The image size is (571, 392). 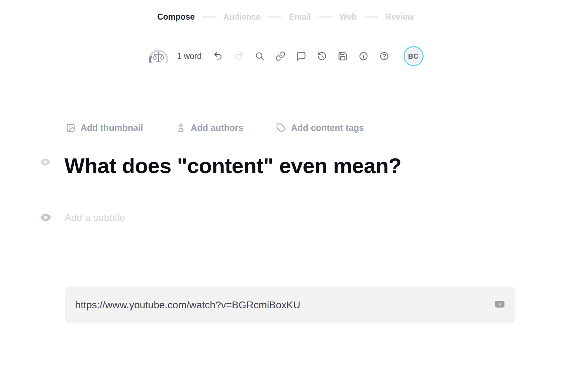 What do you see at coordinates (158, 56) in the screenshot?
I see `readability-gauge-icon` at bounding box center [158, 56].